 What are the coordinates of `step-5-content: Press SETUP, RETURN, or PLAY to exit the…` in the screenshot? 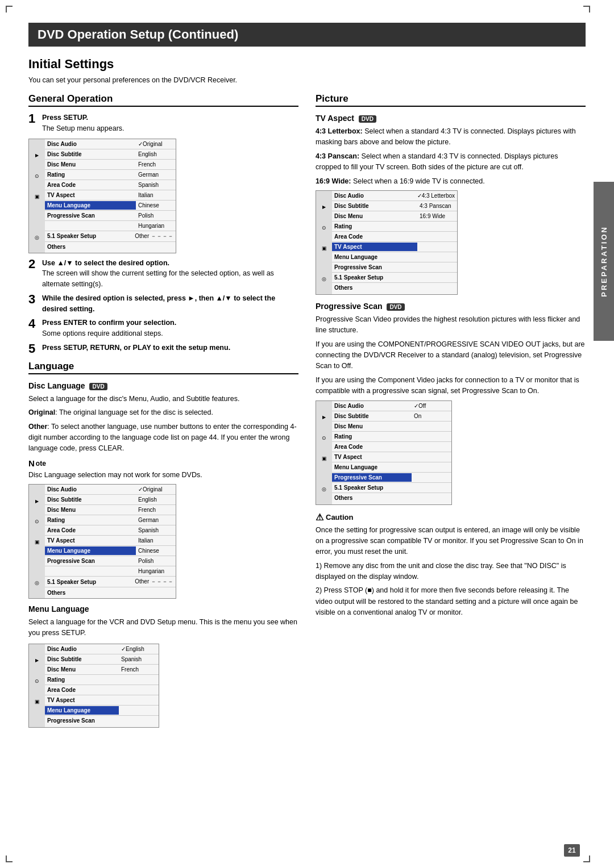 It's located at (136, 348).